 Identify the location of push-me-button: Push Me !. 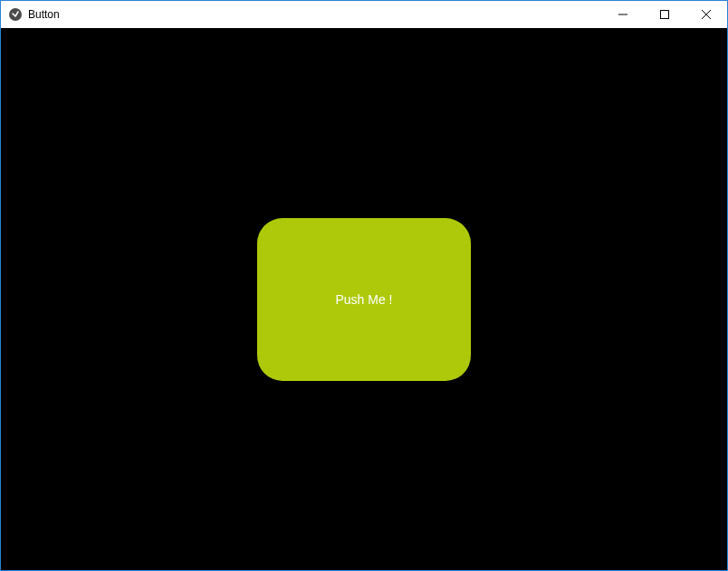
(364, 300).